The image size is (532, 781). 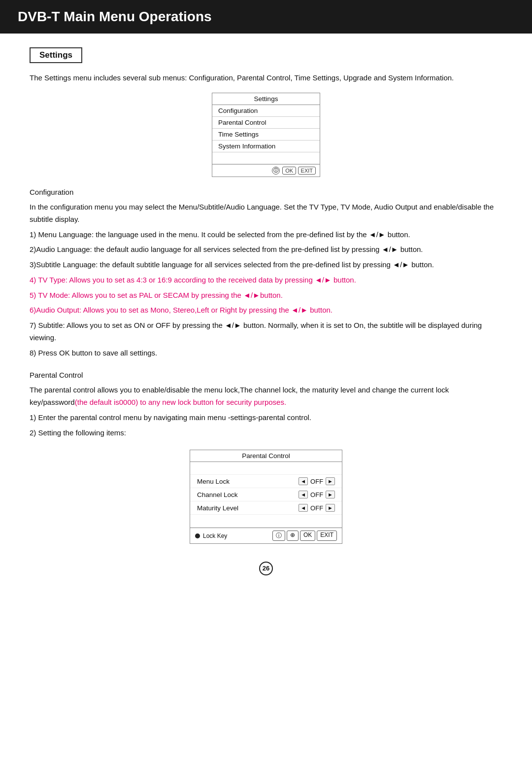 I want to click on footer-nav-btn: ⊕, so click(x=293, y=535).